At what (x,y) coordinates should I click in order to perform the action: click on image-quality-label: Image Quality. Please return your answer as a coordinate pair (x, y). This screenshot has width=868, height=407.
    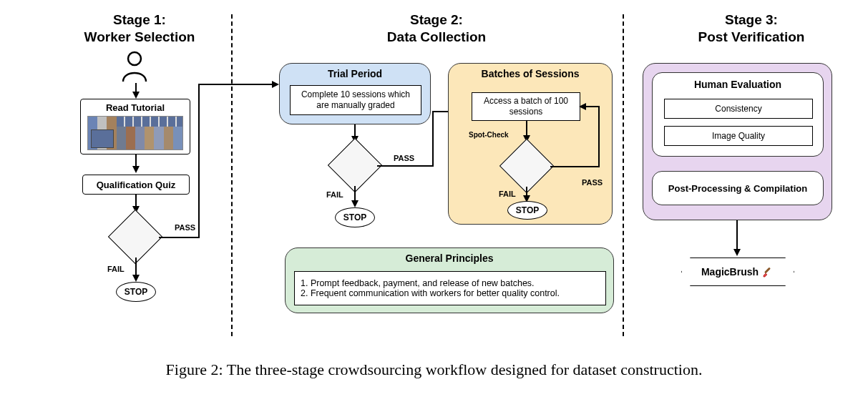
    Looking at the image, I should click on (738, 136).